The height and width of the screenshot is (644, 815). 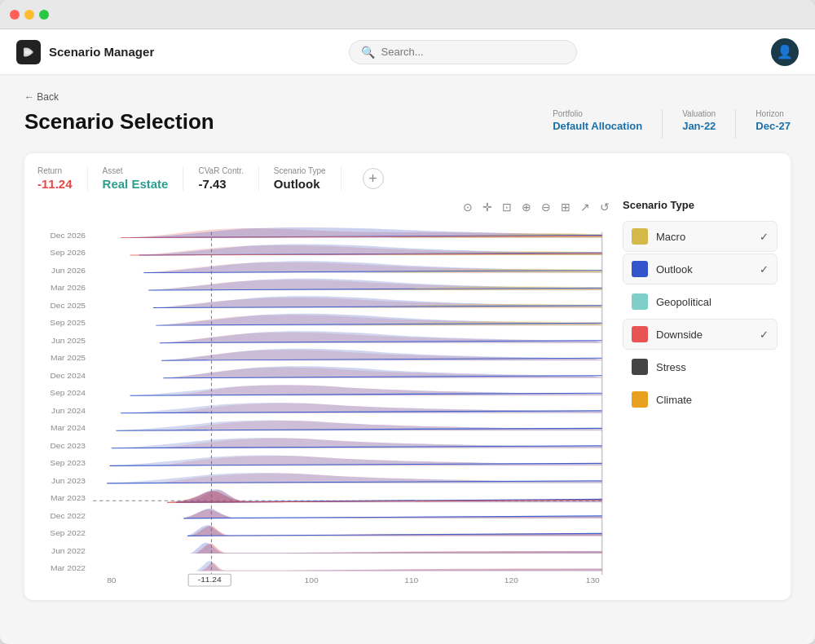 What do you see at coordinates (773, 121) in the screenshot?
I see `horizon-meta: Horizon Dec-27` at bounding box center [773, 121].